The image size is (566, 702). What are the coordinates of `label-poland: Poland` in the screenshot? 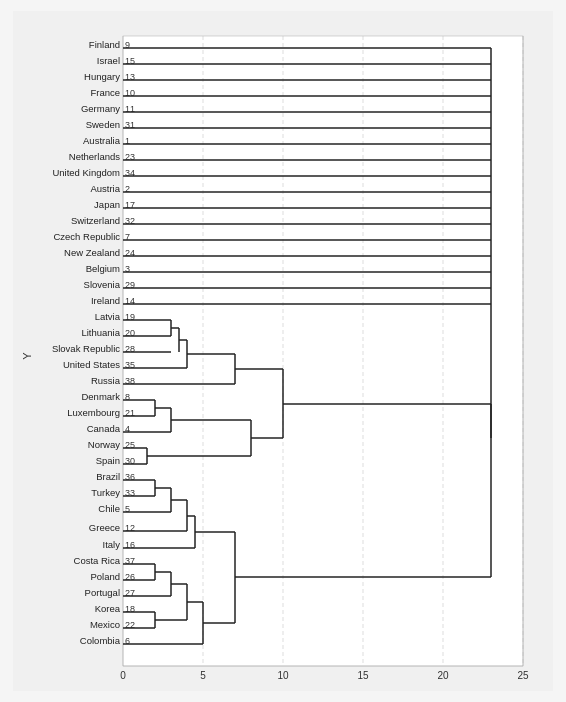 It's located at (105, 576).